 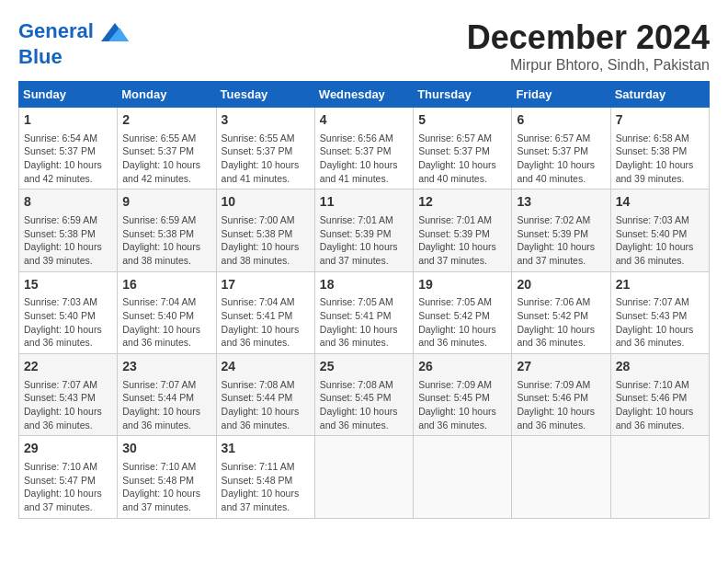 What do you see at coordinates (166, 121) in the screenshot?
I see `day-number: 2` at bounding box center [166, 121].